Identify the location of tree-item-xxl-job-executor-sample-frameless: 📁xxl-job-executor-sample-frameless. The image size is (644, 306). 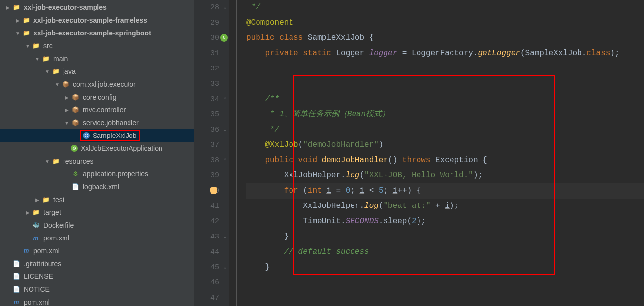
(97, 20).